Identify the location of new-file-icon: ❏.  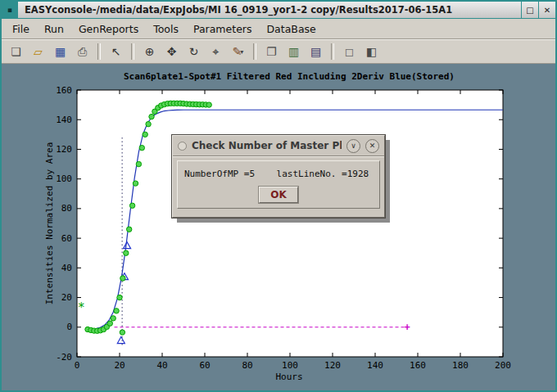
(16, 52).